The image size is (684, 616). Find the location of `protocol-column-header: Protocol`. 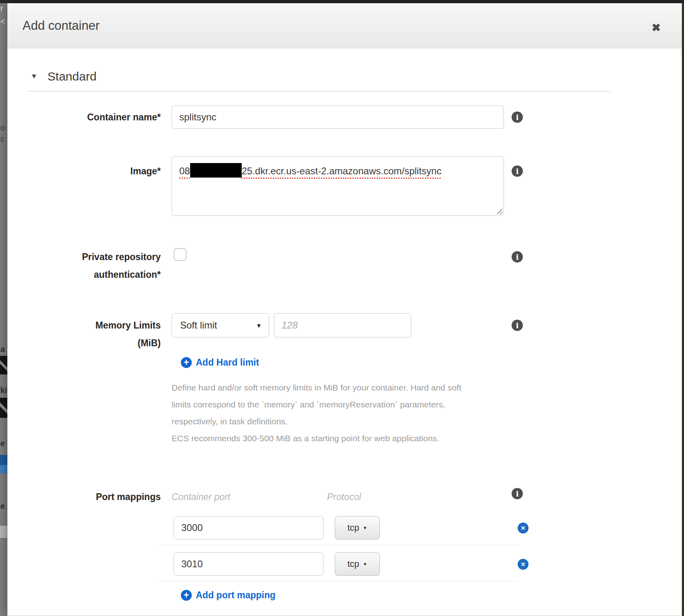

protocol-column-header: Protocol is located at coordinates (344, 497).